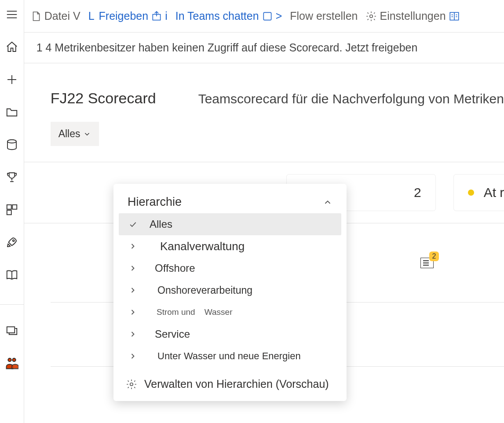 This screenshot has width=504, height=423. Describe the element at coordinates (230, 290) in the screenshot. I see `hierarchy-option: Onshoreverarbeitung` at that location.